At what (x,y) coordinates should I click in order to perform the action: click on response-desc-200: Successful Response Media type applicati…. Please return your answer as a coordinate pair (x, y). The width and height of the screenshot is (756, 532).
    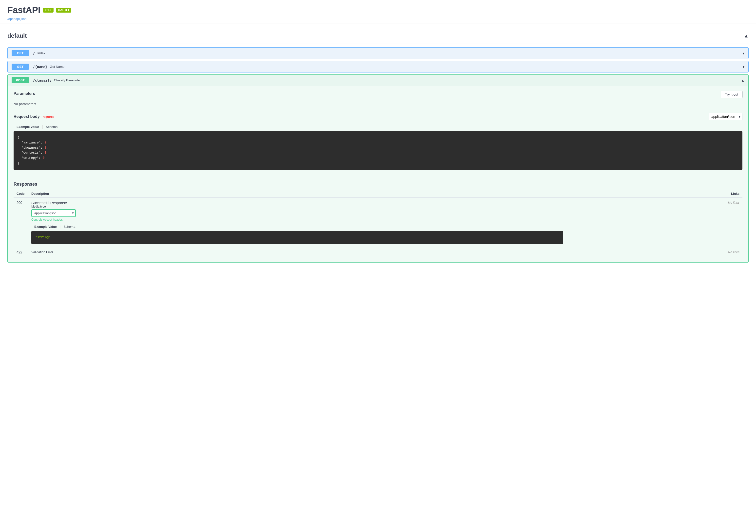
    Looking at the image, I should click on (297, 222).